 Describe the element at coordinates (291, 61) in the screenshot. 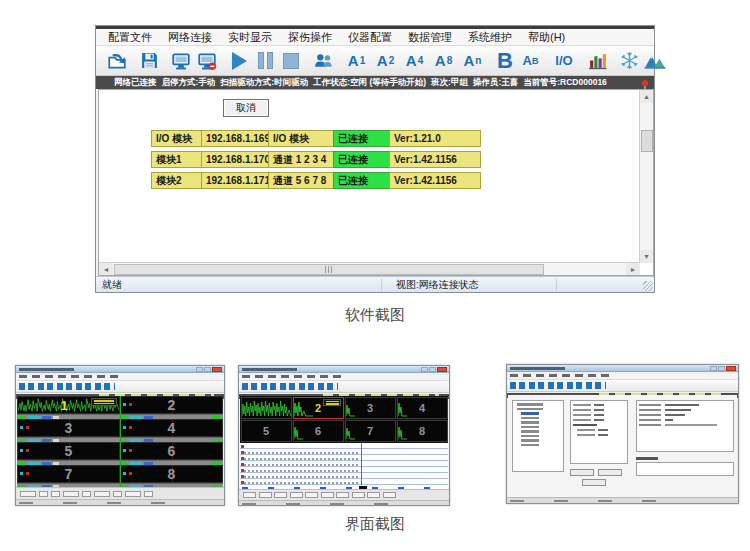

I see `stop-icon` at that location.